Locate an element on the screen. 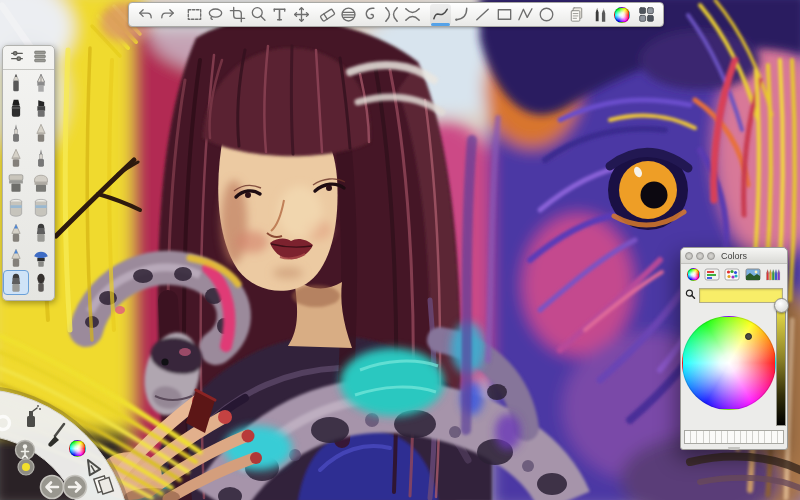 The width and height of the screenshot is (800, 500). line-tool is located at coordinates (482, 14).